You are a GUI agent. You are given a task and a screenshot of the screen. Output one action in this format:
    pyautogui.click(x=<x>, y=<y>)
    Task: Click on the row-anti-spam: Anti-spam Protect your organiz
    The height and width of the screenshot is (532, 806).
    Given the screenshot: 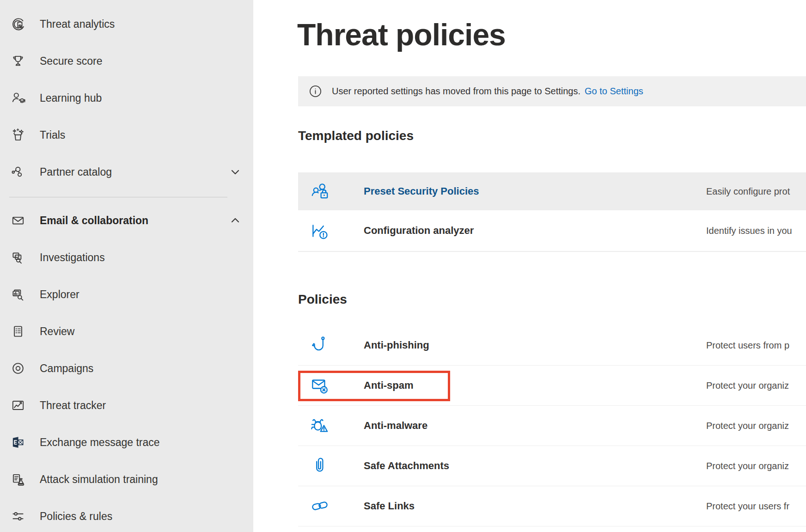 What is the action you would take?
    pyautogui.click(x=552, y=385)
    